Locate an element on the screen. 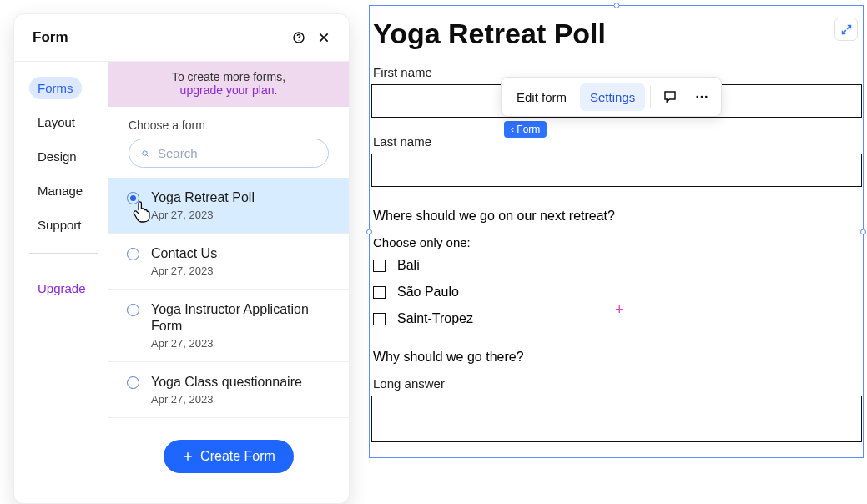 Image resolution: width=867 pixels, height=504 pixels. edit-form-button: Edit form is located at coordinates (542, 97).